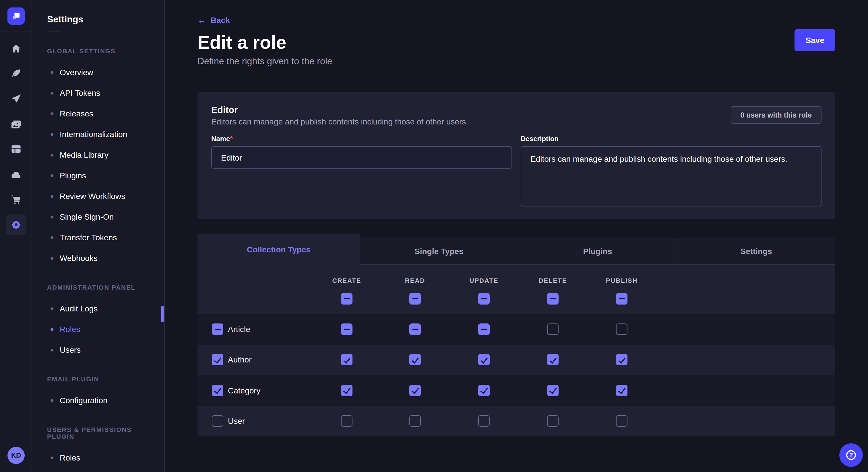 The height and width of the screenshot is (472, 868). Describe the element at coordinates (516, 110) in the screenshot. I see `role-name-heading: Editor` at that location.